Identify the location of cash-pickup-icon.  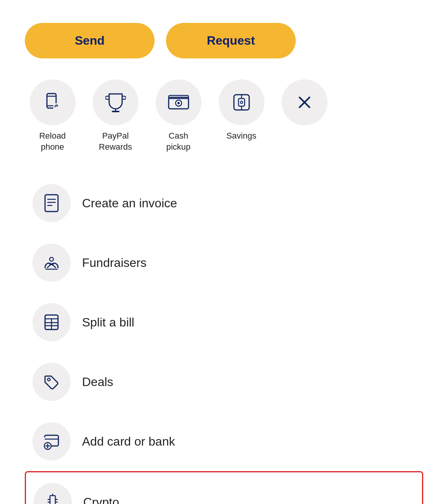
(179, 102).